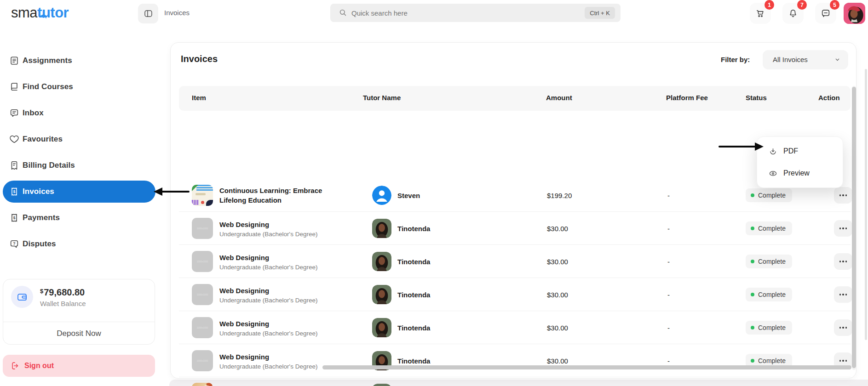  I want to click on menu-item-preview: Preview, so click(800, 174).